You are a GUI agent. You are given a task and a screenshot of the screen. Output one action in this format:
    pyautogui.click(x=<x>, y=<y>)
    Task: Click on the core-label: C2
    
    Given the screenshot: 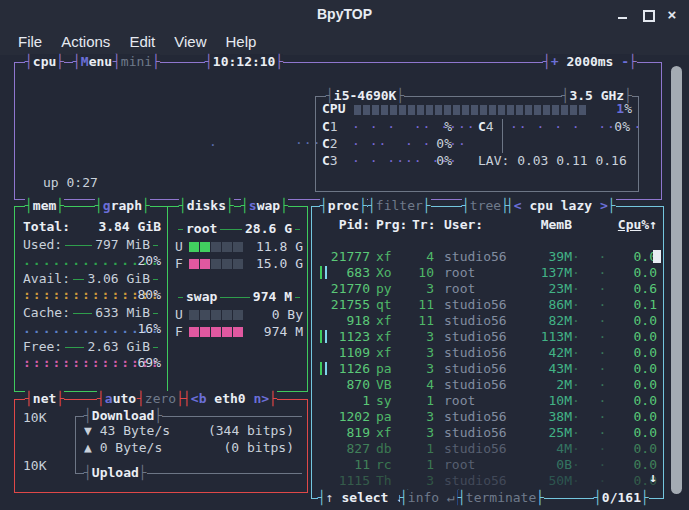 What is the action you would take?
    pyautogui.click(x=330, y=144)
    